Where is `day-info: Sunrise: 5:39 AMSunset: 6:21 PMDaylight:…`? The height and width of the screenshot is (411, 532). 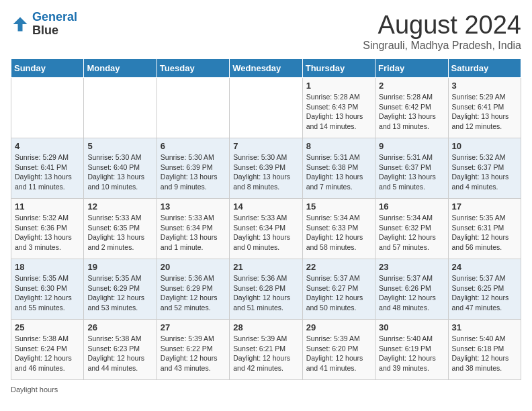 day-info: Sunrise: 5:39 AMSunset: 6:21 PMDaylight:… is located at coordinates (266, 353).